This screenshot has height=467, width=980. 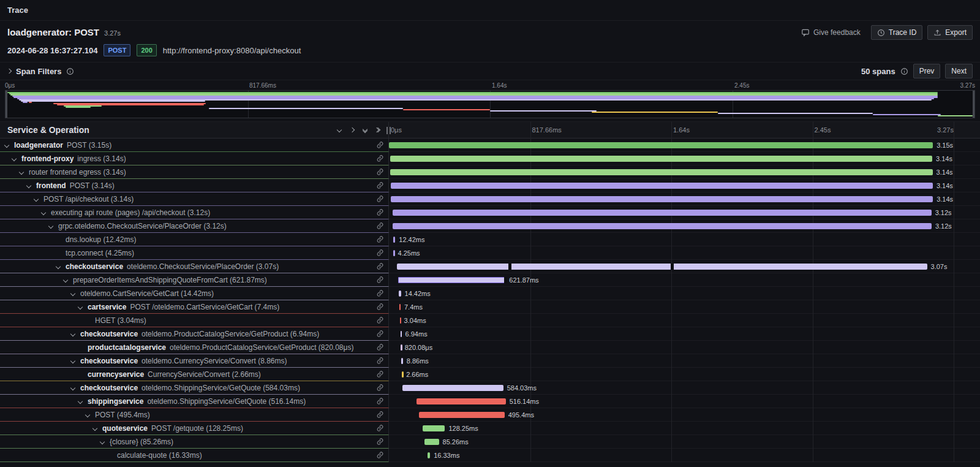 I want to click on span-name-cell: shippingserviceoteldemo.ShippingService/…, so click(x=195, y=401).